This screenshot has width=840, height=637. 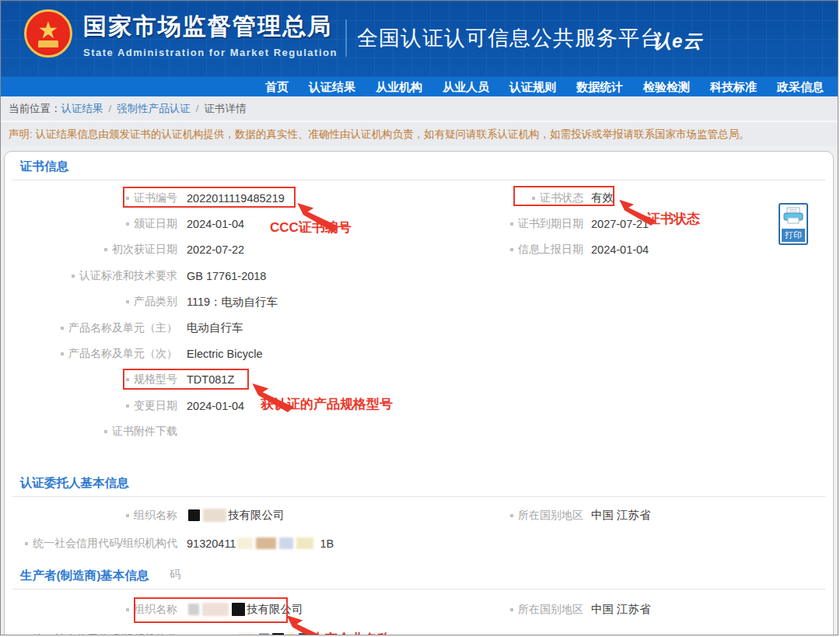 What do you see at coordinates (128, 276) in the screenshot?
I see `field-label: 认证标准和技术要求` at bounding box center [128, 276].